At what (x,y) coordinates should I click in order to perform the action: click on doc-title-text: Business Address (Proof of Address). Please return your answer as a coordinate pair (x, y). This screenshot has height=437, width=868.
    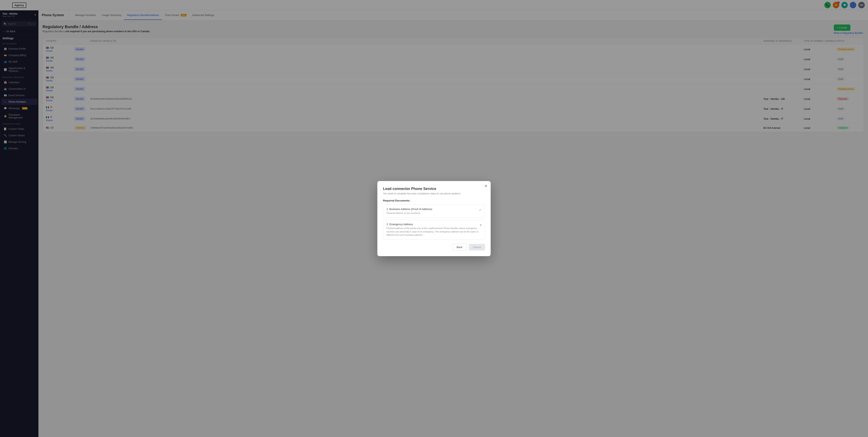
    Looking at the image, I should click on (411, 209).